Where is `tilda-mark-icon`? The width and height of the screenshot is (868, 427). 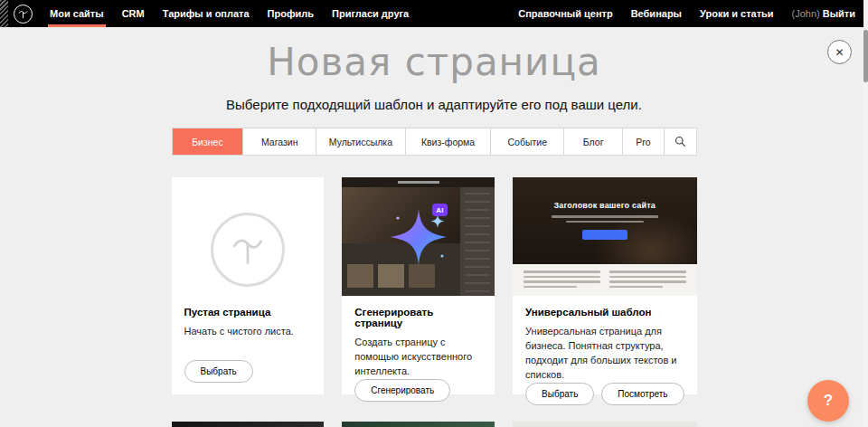
tilda-mark-icon is located at coordinates (248, 250).